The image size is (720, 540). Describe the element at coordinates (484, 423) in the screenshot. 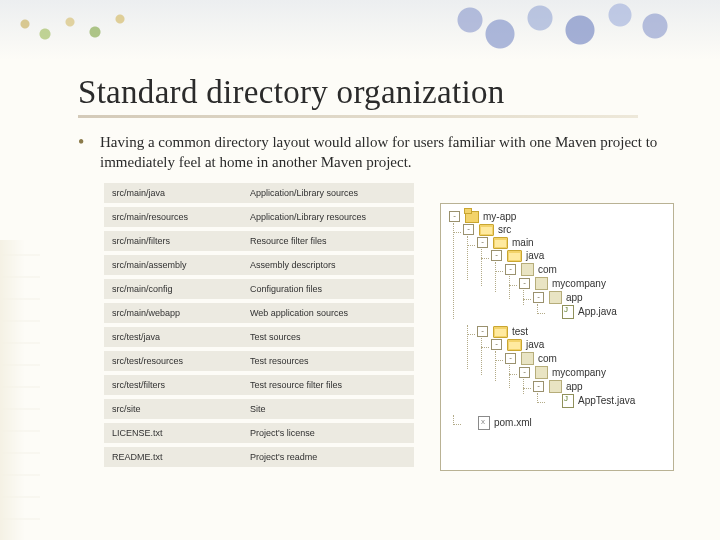

I see `xml-file-icon` at that location.